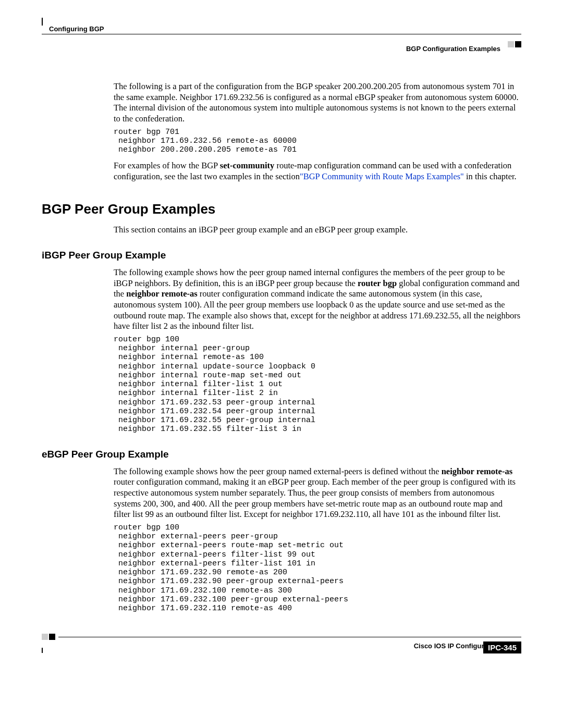 The height and width of the screenshot is (728, 563). I want to click on footer-doc-title: Cisco IOS IP Configuration Guide, so click(282, 646).